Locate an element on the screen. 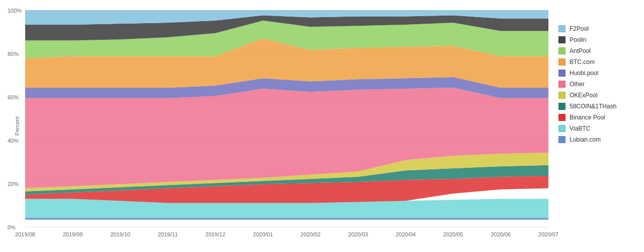 Image resolution: width=644 pixels, height=252 pixels. legend-item-antpool: AntPool is located at coordinates (596, 51).